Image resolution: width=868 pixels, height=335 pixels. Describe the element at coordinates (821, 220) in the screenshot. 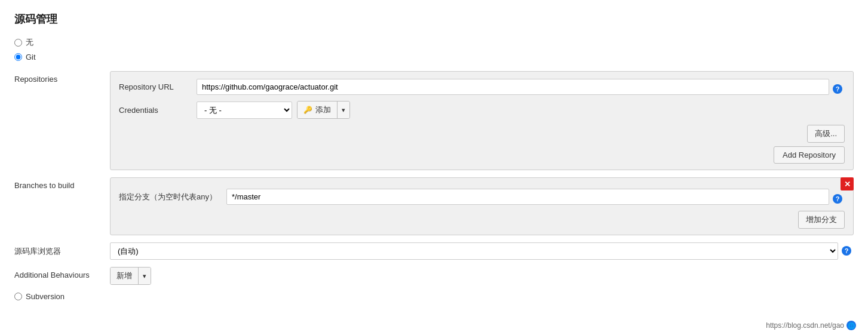

I see `add-branch-btn: 增加分支` at that location.